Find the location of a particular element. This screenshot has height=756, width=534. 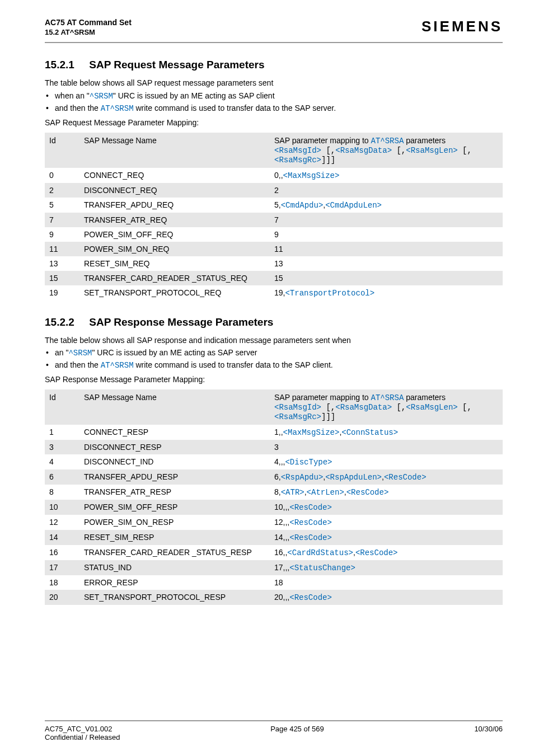

siemens-logo: SIEMENS is located at coordinates (462, 27).